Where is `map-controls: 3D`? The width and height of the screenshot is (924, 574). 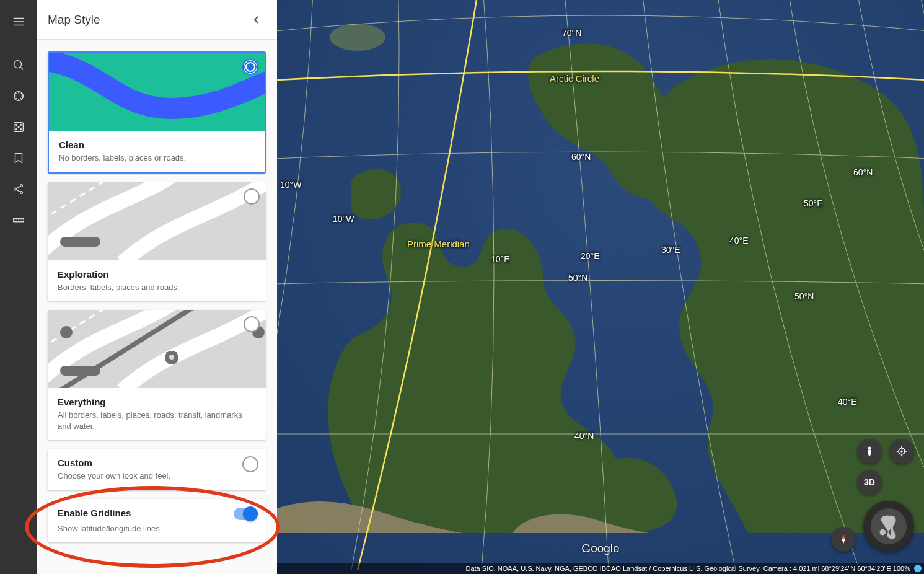 map-controls: 3D is located at coordinates (873, 498).